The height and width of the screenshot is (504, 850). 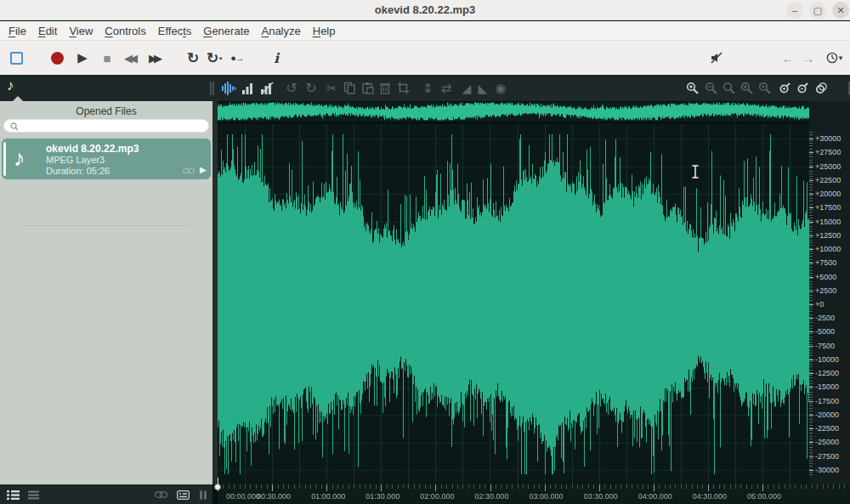 I want to click on menu-controls: Controls, so click(x=125, y=31).